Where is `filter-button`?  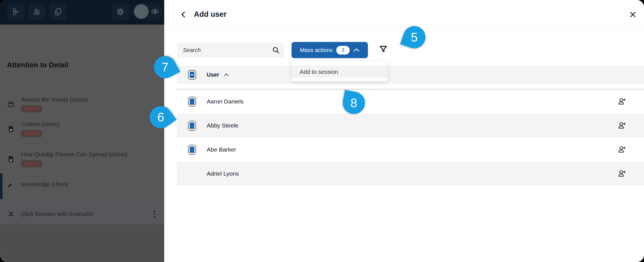 filter-button is located at coordinates (383, 49).